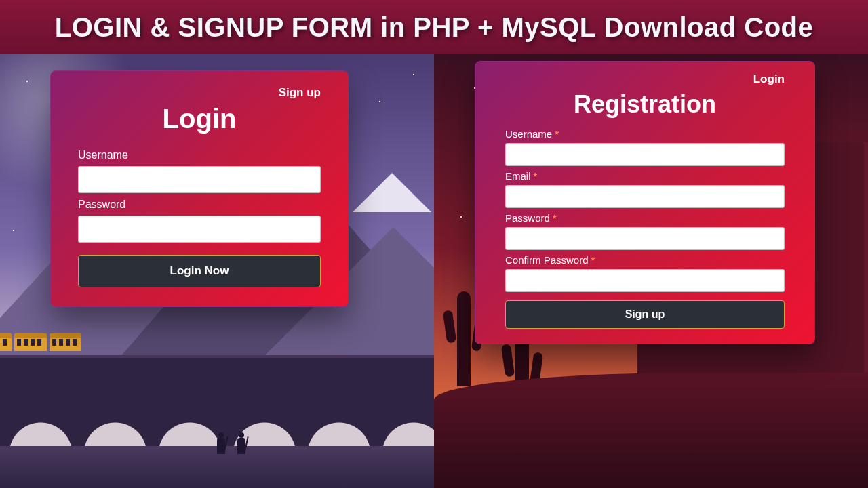  I want to click on train-icon, so click(41, 344).